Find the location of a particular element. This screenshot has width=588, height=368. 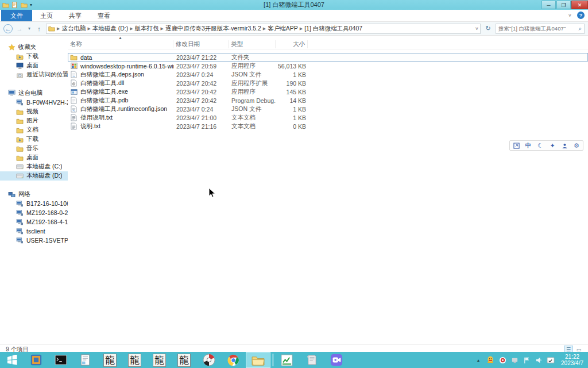

hidden-icons-icon: ▴ is located at coordinates (478, 360).